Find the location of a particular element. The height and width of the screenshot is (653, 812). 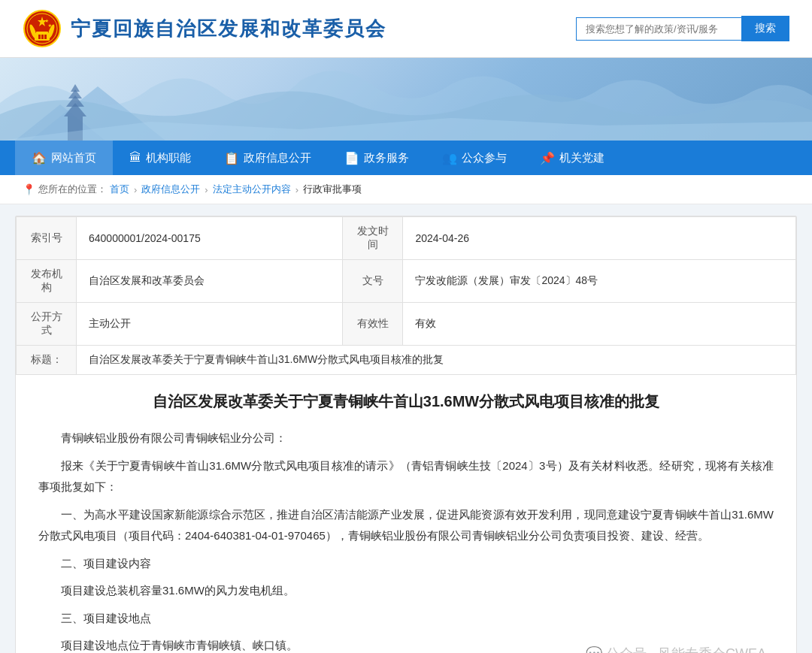

article-title: 自治区发展改革委关于宁夏青铜峡牛首山31.6MW分散式风电项目核准的批复 is located at coordinates (406, 401).